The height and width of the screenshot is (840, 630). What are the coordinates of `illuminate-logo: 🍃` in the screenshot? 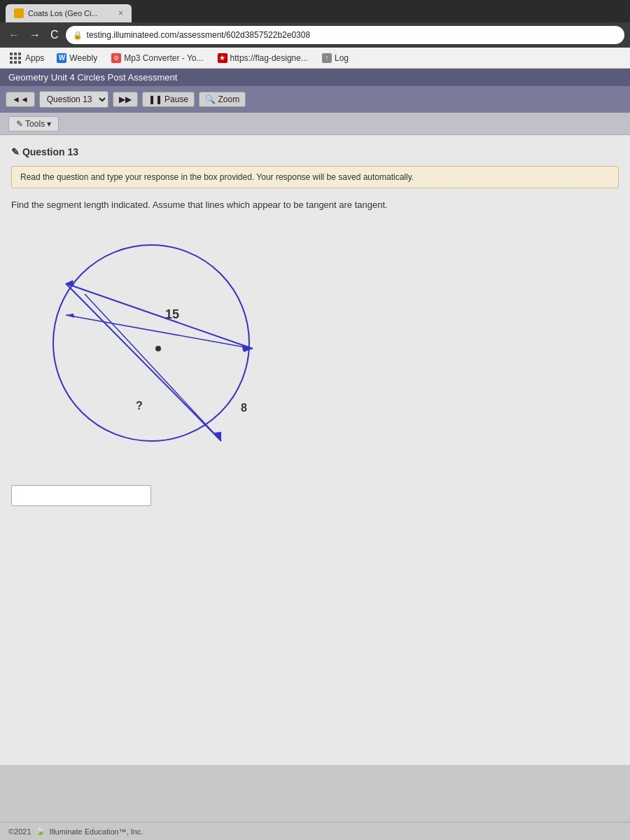 It's located at (41, 832).